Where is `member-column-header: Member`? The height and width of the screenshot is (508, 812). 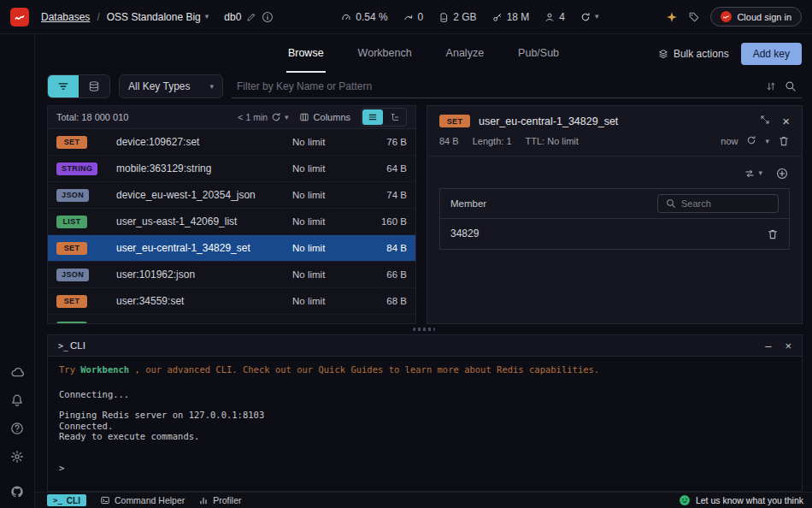 member-column-header: Member is located at coordinates (468, 204).